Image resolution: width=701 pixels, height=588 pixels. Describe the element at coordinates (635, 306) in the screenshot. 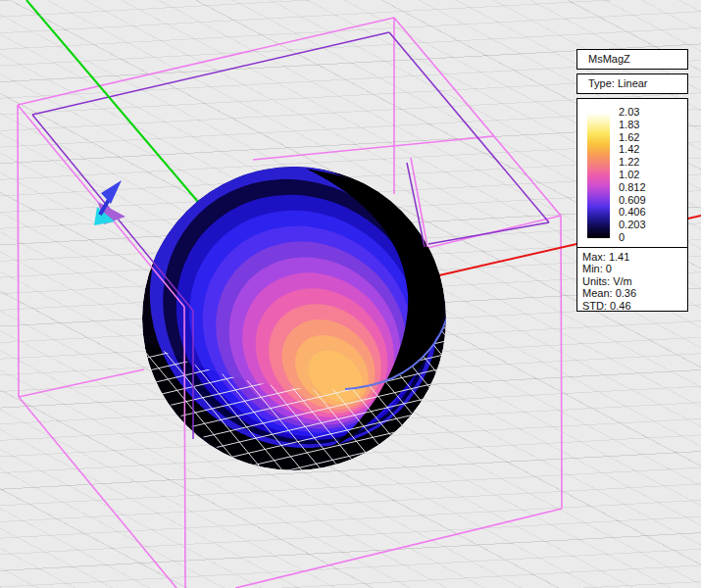

I see `stat-std: STD: 0.46` at that location.